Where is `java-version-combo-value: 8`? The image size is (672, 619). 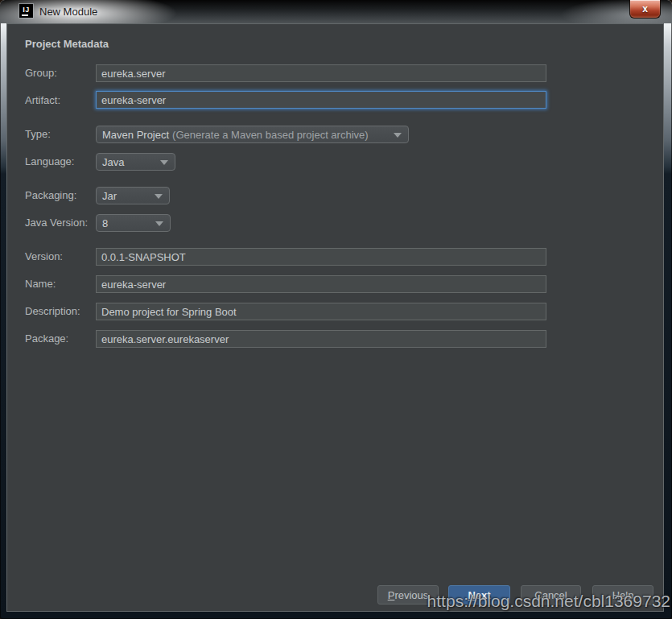
java-version-combo-value: 8 is located at coordinates (105, 224).